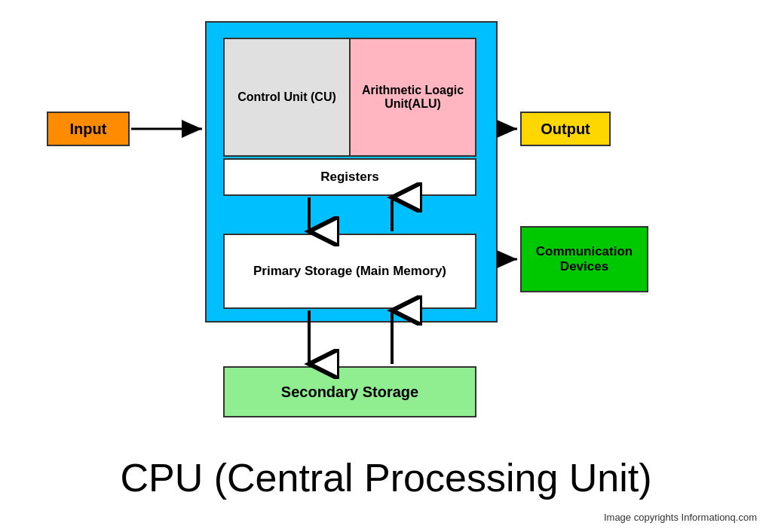 This screenshot has height=532, width=772. Describe the element at coordinates (286, 97) in the screenshot. I see `control-unit-label: Control Unit (CU)` at that location.